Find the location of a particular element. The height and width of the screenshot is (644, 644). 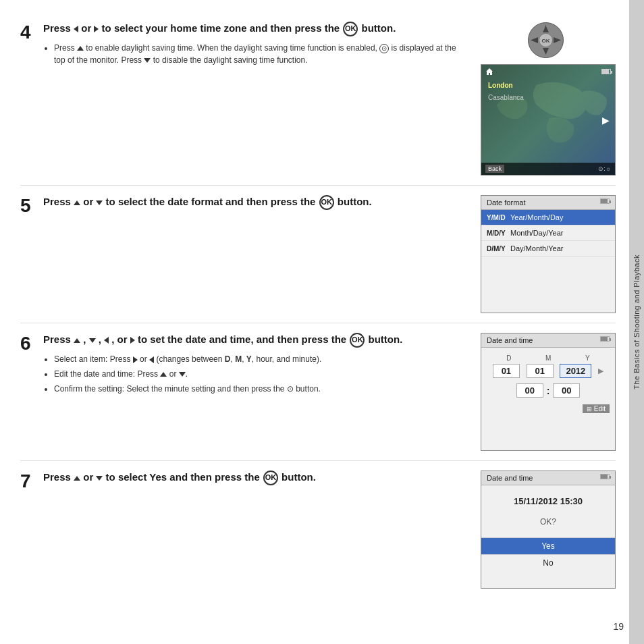

step6-tri-right is located at coordinates (132, 340).